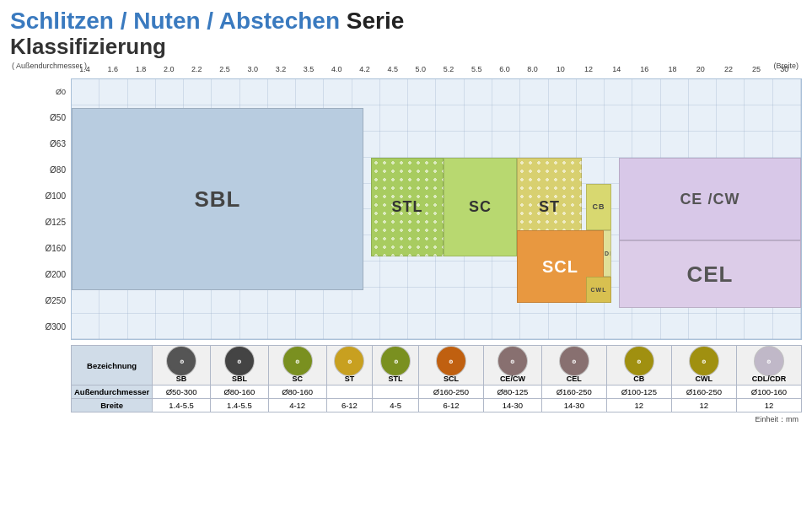 The image size is (812, 523). Describe the element at coordinates (40, 143) in the screenshot. I see `y-label-63: Ø63` at that location.